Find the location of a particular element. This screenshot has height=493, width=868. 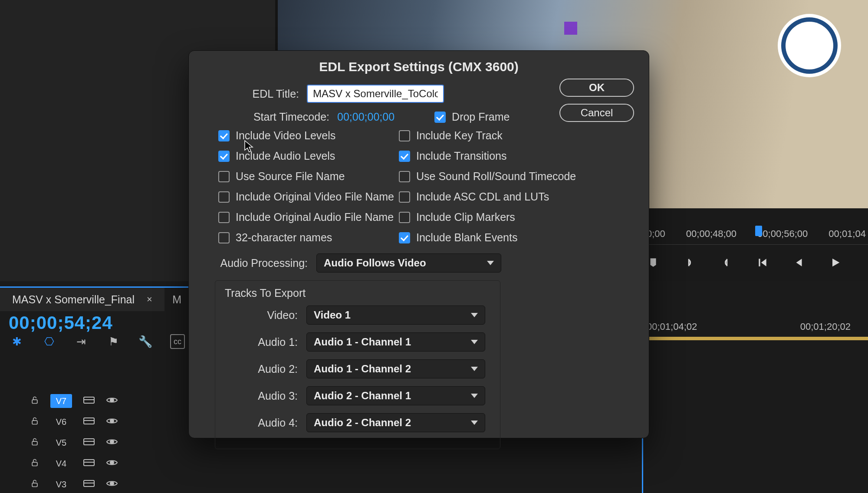

tracks-to-export-box: Tracks To Export Video:Video 1Audio 1:Au… is located at coordinates (358, 365).